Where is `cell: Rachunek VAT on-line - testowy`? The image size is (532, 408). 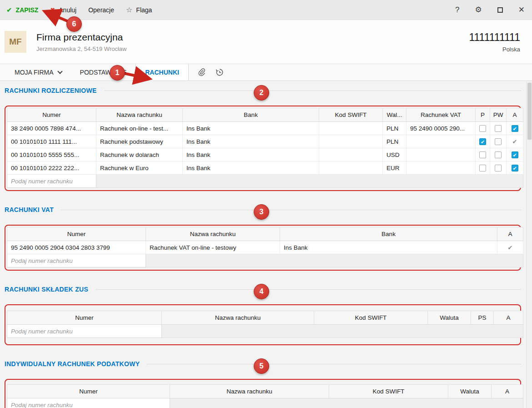 cell: Rachunek VAT on-line - testowy is located at coordinates (213, 247).